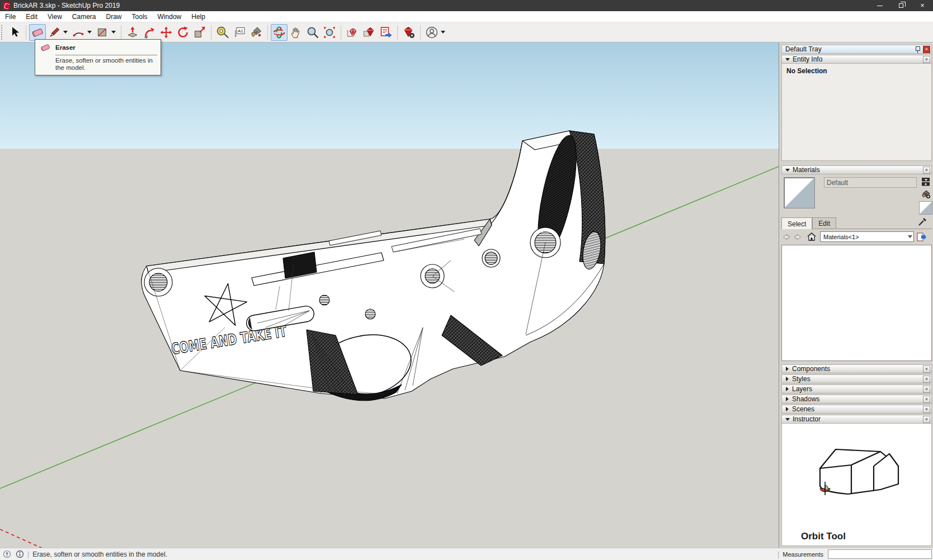 The width and height of the screenshot is (933, 560). Describe the element at coordinates (922, 237) in the screenshot. I see `details-arrow-icon` at that location.